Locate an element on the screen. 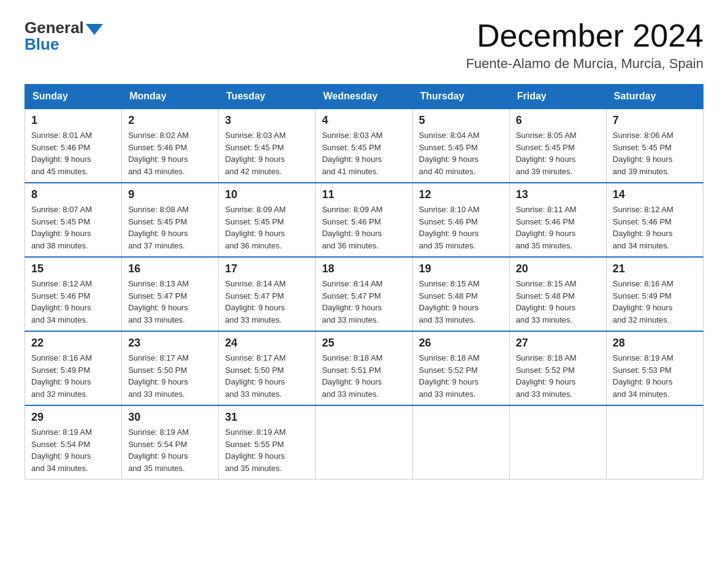 The width and height of the screenshot is (728, 563). calendar-week-row: 15 Sunrise: 8:12 AM Sunset: 5:46 PM Dayl… is located at coordinates (364, 294).